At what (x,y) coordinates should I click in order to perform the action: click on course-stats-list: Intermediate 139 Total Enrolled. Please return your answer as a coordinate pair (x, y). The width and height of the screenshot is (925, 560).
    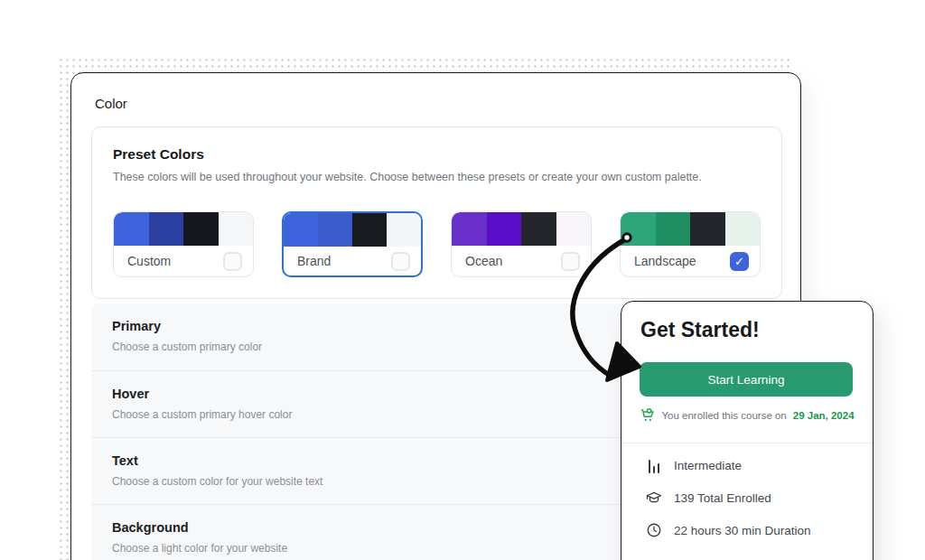
    Looking at the image, I should click on (728, 498).